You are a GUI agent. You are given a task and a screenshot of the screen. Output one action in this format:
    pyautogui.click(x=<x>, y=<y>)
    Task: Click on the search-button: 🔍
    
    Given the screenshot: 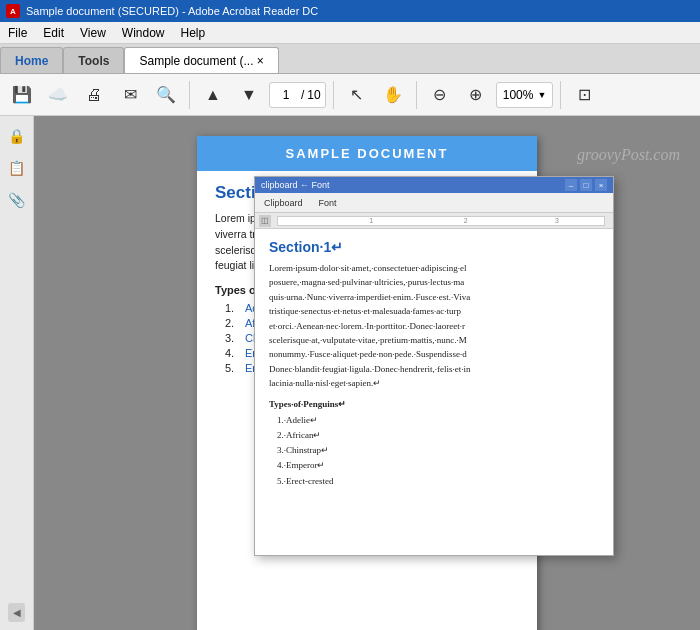 What is the action you would take?
    pyautogui.click(x=166, y=95)
    